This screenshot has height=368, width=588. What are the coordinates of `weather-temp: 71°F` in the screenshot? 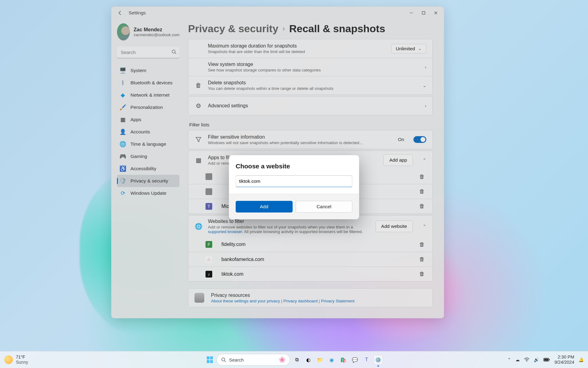 It's located at (22, 357).